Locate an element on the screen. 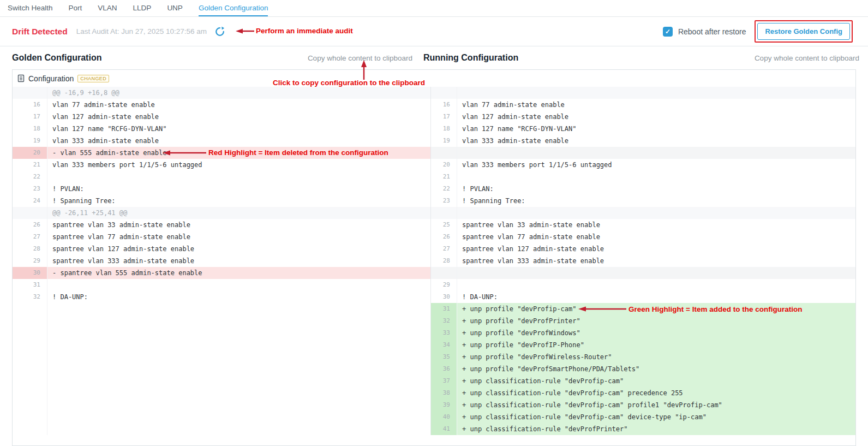  tab-unp: UNP is located at coordinates (175, 8).